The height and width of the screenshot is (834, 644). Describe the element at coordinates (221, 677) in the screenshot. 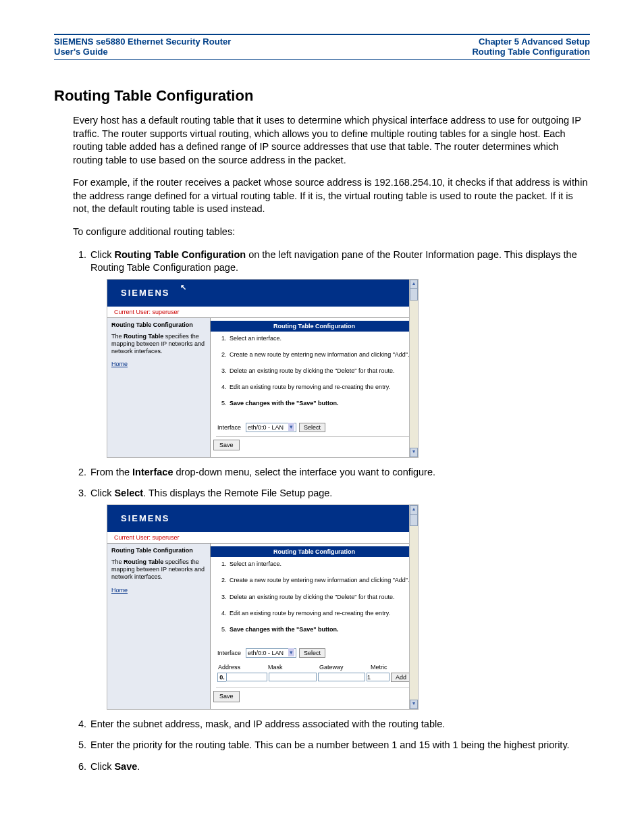

I see `addr-prefix: 0.` at that location.